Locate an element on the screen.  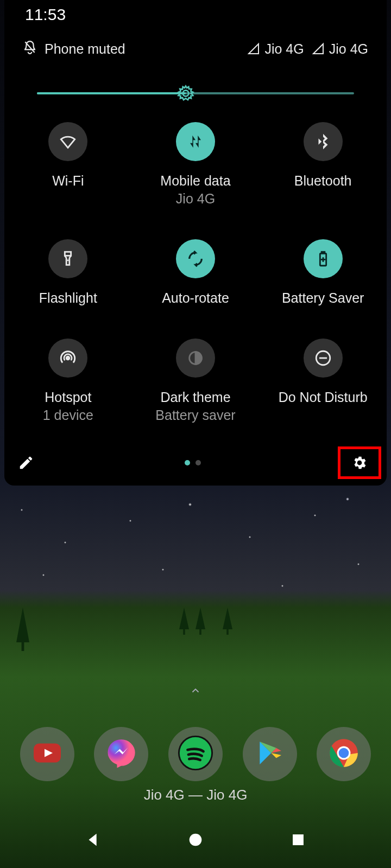
pencil-icon is located at coordinates (26, 463).